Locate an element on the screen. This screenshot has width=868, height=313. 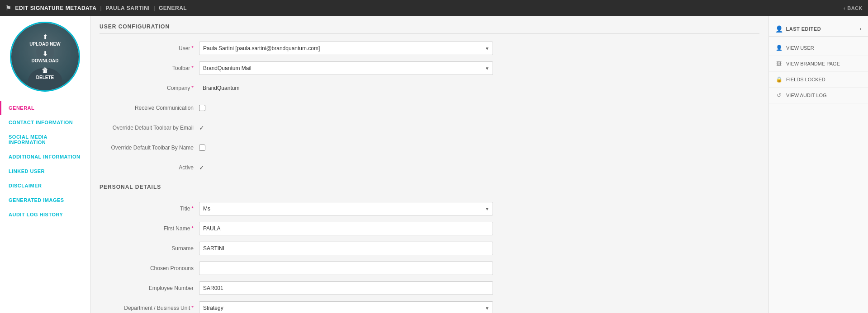
title-row: Title* Ms Mr Dr ▼ is located at coordinates (430, 209).